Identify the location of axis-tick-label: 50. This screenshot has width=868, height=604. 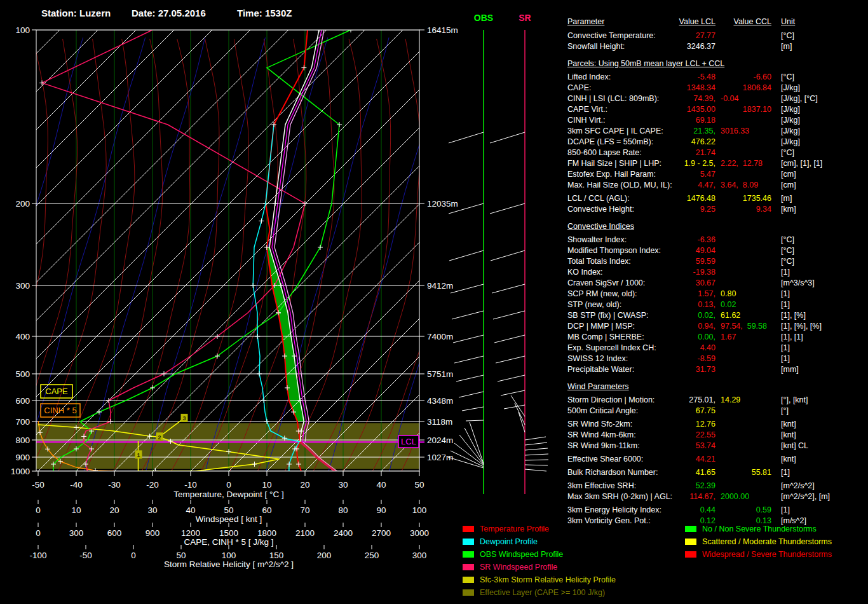
(229, 510).